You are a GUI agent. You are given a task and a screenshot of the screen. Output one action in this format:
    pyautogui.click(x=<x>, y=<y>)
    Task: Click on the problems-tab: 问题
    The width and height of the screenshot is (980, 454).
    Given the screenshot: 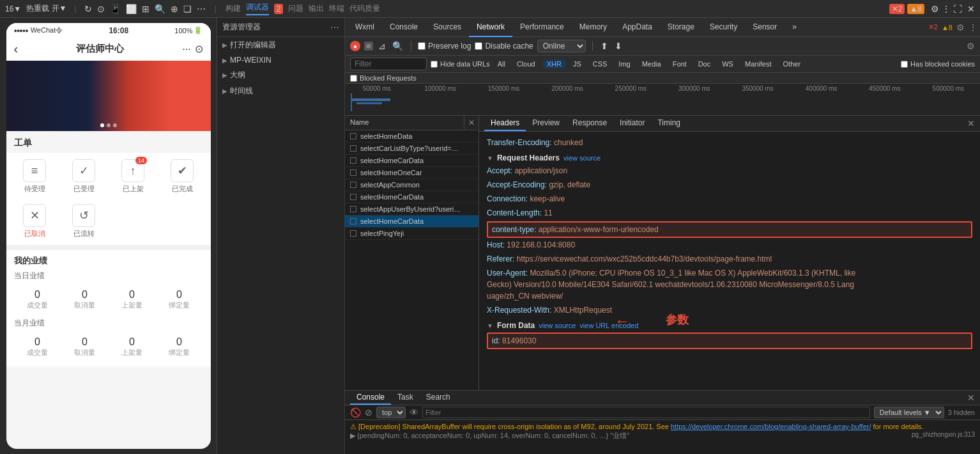 What is the action you would take?
    pyautogui.click(x=296, y=9)
    